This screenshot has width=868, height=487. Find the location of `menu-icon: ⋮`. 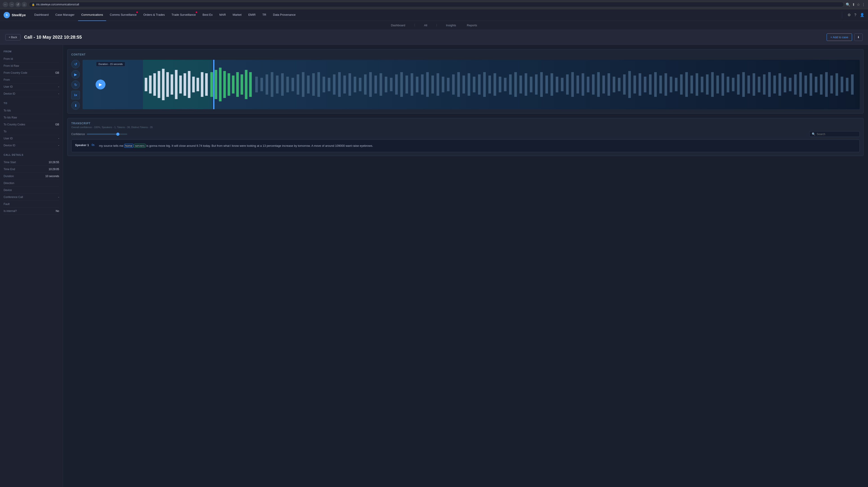

menu-icon: ⋮ is located at coordinates (863, 5).